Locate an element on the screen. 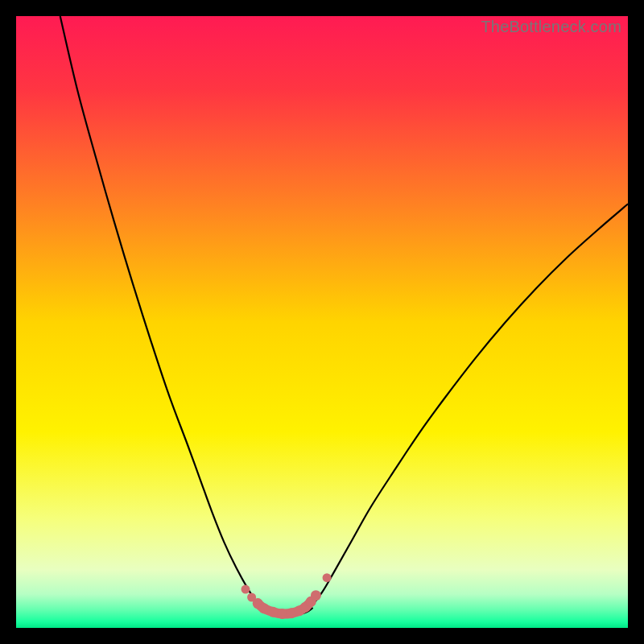 This screenshot has width=644, height=644. watermark-label: TheBottleneck.com is located at coordinates (551, 27).